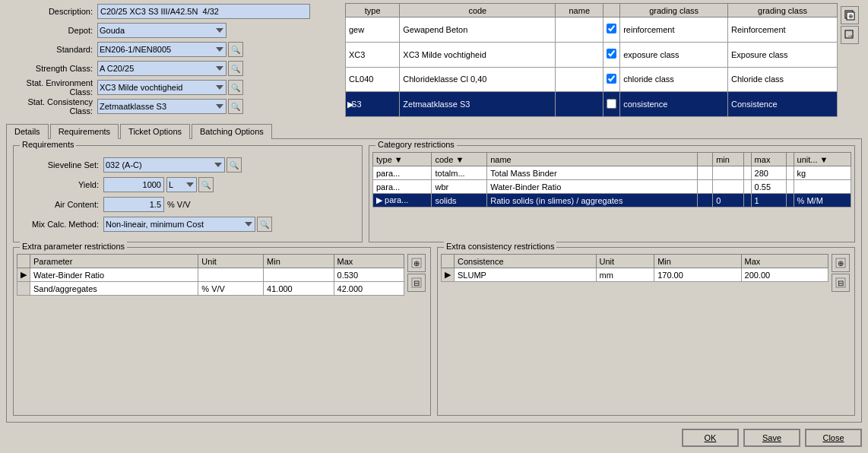 This screenshot has width=868, height=453. I want to click on cell-unit: % M/M, so click(822, 201).